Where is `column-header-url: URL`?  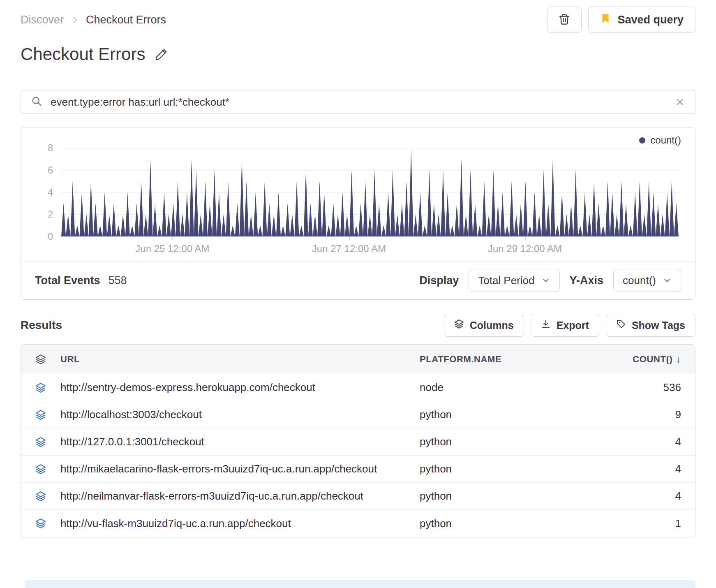
column-header-url: URL is located at coordinates (240, 359).